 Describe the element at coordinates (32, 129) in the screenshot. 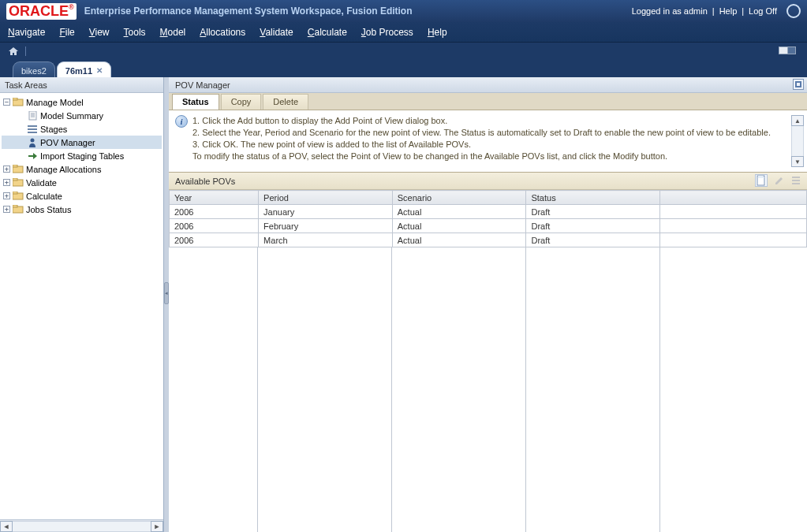

I see `stages-icon` at that location.